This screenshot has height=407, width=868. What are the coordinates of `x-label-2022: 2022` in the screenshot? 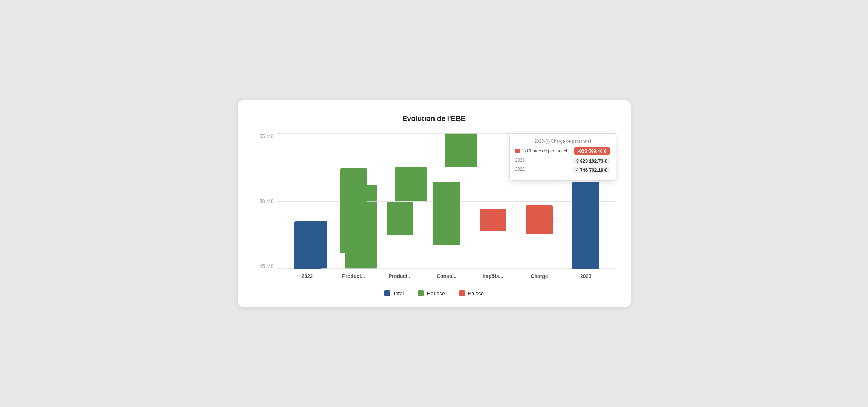 It's located at (307, 276).